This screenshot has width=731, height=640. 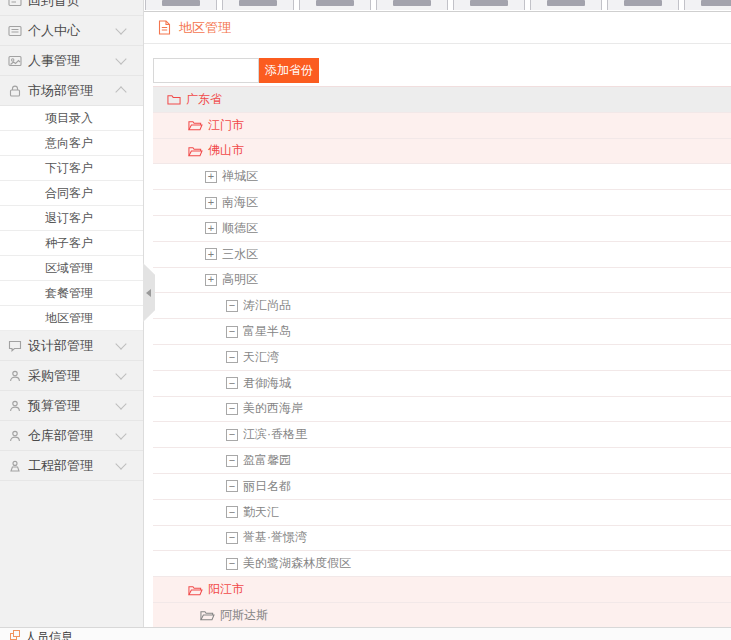 I want to click on tree-row: 江门市, so click(x=442, y=126).